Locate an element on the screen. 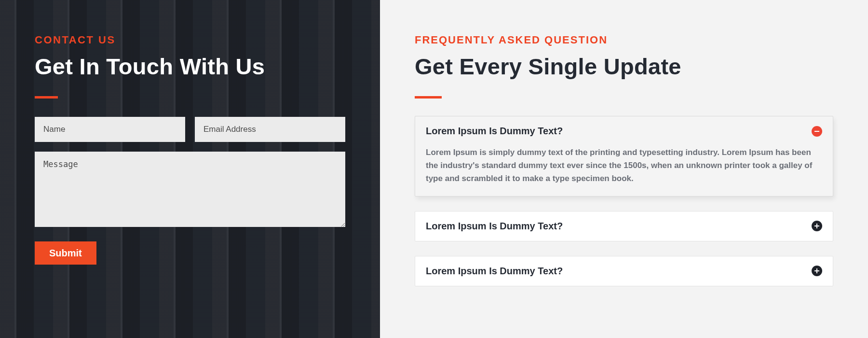 The width and height of the screenshot is (868, 338). faq-divider is located at coordinates (428, 98).